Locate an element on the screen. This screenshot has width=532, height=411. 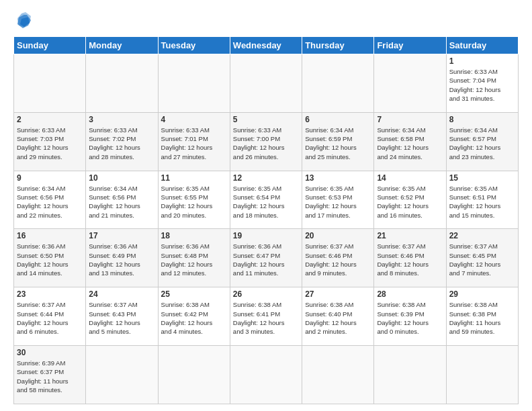
day-number: 23 is located at coordinates (50, 294).